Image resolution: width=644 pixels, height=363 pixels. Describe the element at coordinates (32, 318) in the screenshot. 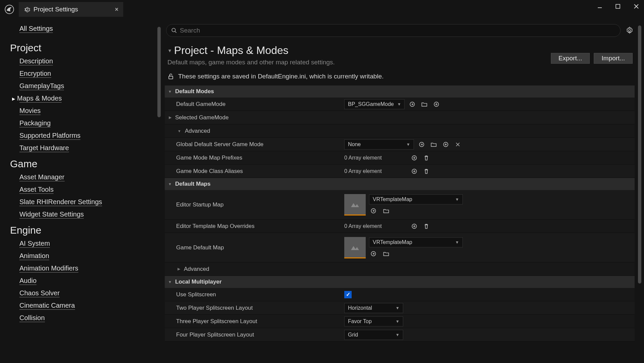

I see `sidebar-item-collision: Collision` at that location.